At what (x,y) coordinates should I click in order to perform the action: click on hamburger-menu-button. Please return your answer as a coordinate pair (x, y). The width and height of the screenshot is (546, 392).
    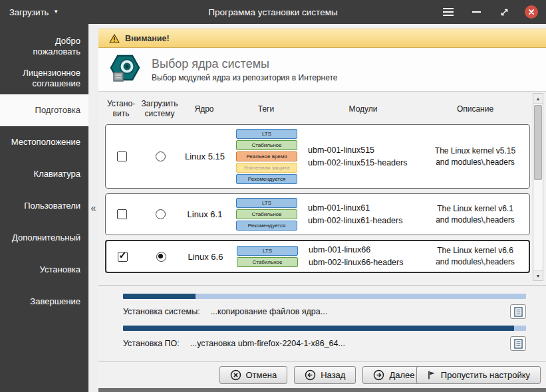
    Looking at the image, I should click on (448, 12).